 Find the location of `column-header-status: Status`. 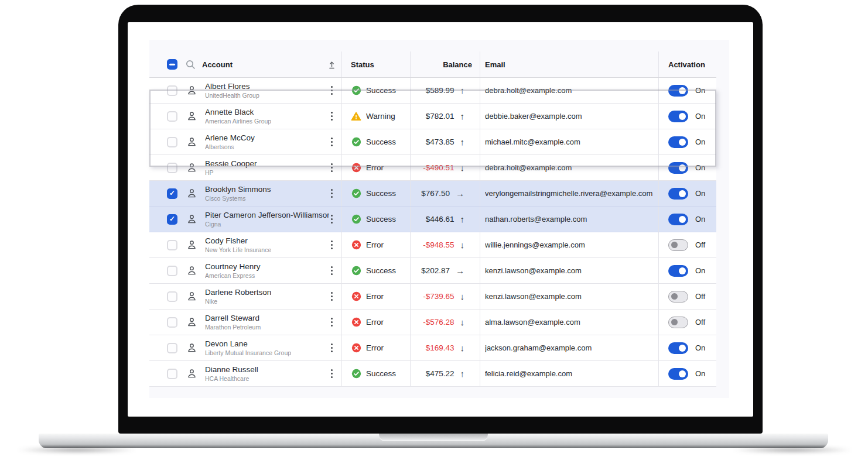

column-header-status: Status is located at coordinates (363, 64).